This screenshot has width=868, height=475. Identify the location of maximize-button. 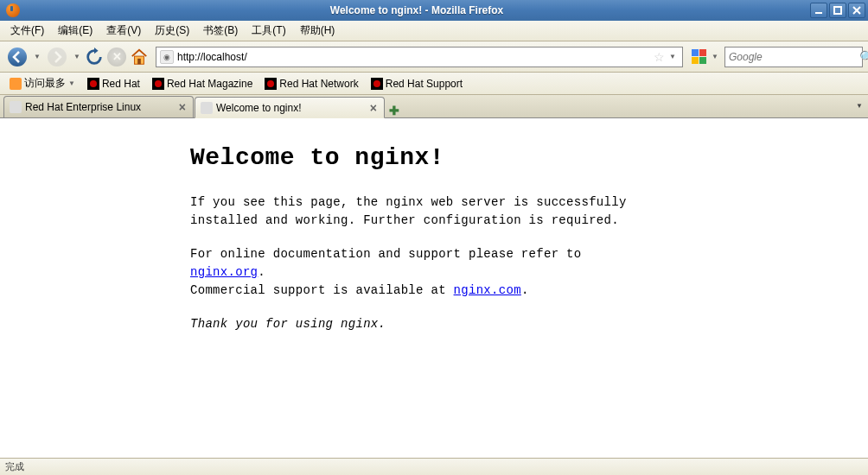
(838, 10).